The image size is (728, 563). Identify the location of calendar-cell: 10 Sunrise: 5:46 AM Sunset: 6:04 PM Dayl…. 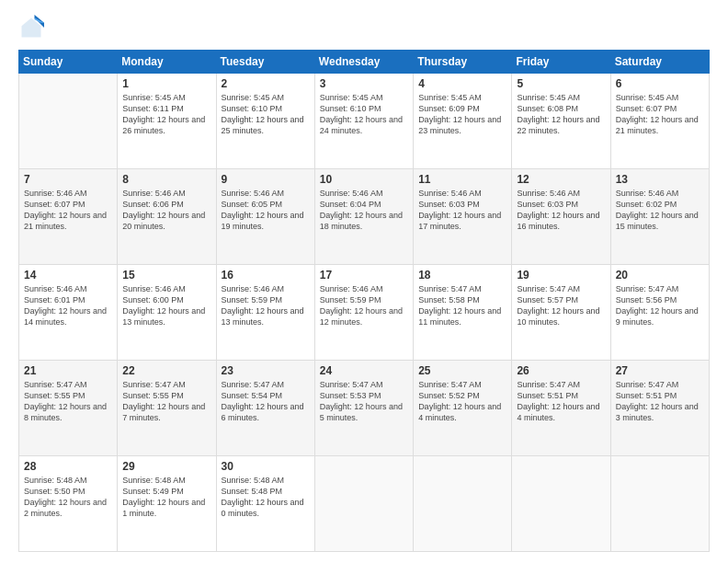
(364, 217).